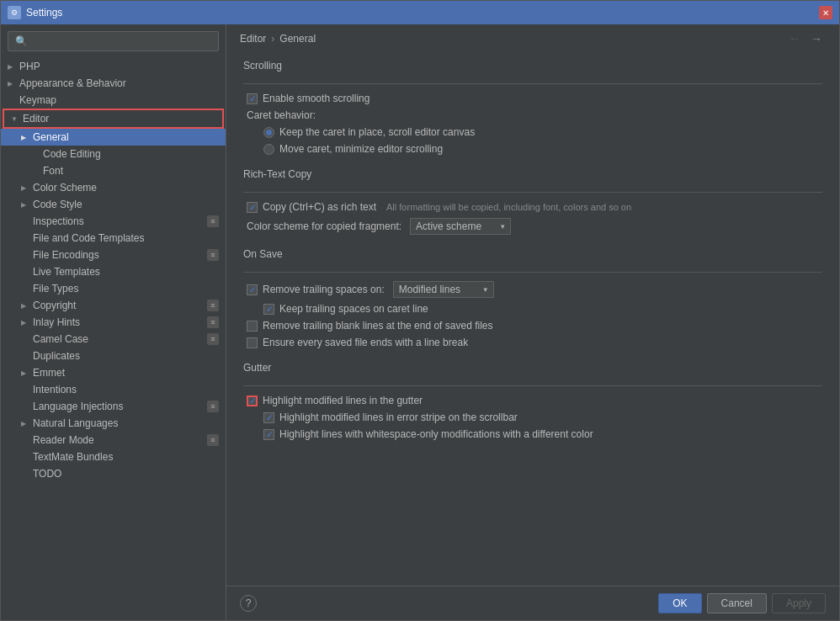 The height and width of the screenshot is (621, 840). Describe the element at coordinates (12, 67) in the screenshot. I see `php-arrow: ▶` at that location.